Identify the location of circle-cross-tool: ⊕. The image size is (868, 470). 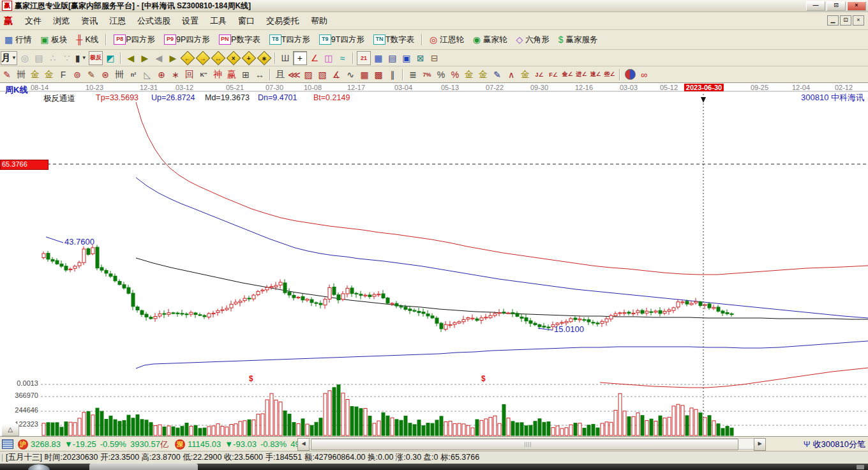
(161, 75).